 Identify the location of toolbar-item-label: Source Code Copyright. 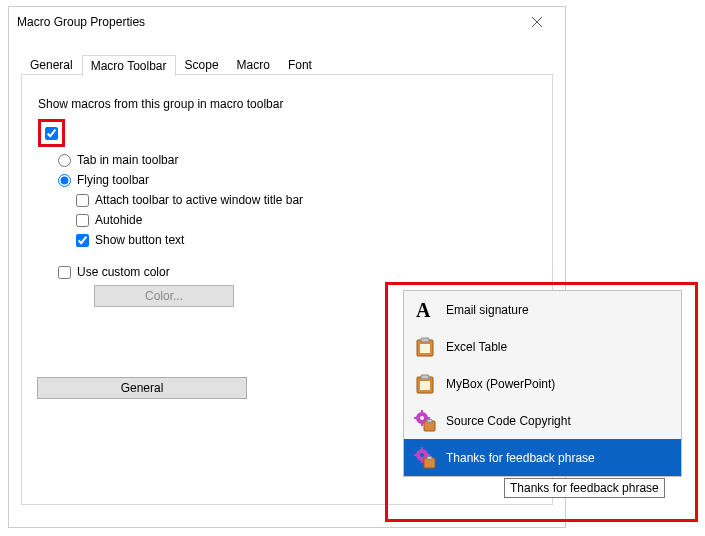
(560, 421).